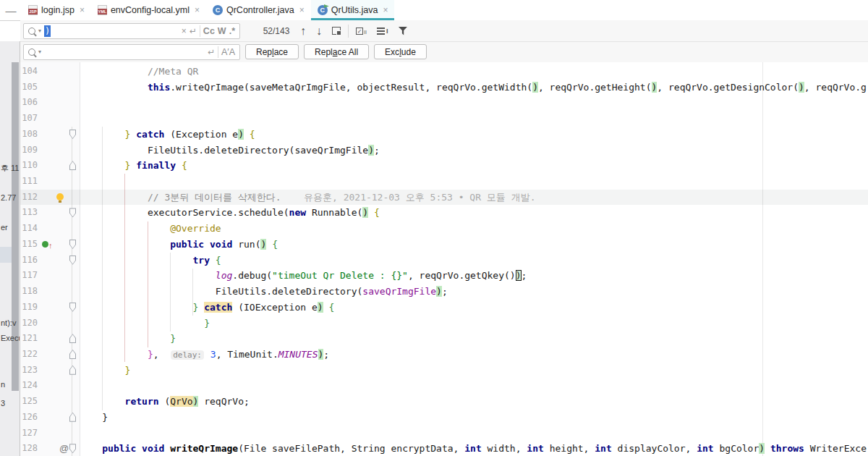 This screenshot has width=868, height=456. Describe the element at coordinates (303, 276) in the screenshot. I see `code-line: log.debug("timeOut Qr Delete : {}", reqQ…` at that location.